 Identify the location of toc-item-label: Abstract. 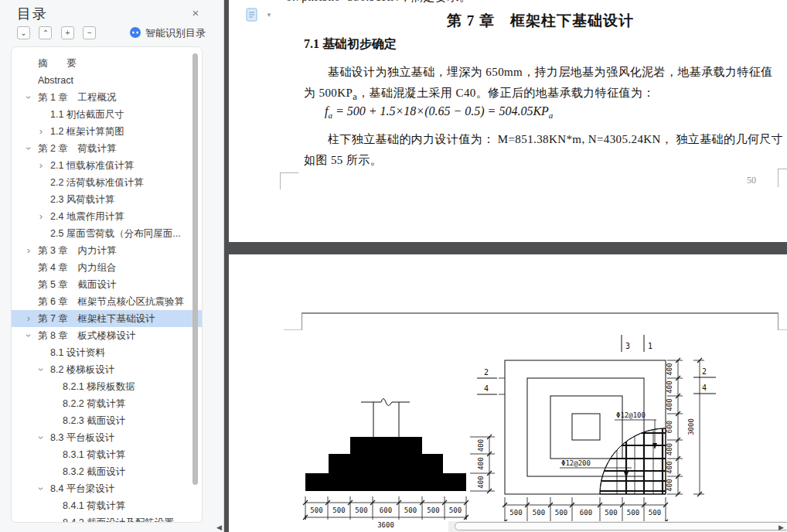
(56, 80).